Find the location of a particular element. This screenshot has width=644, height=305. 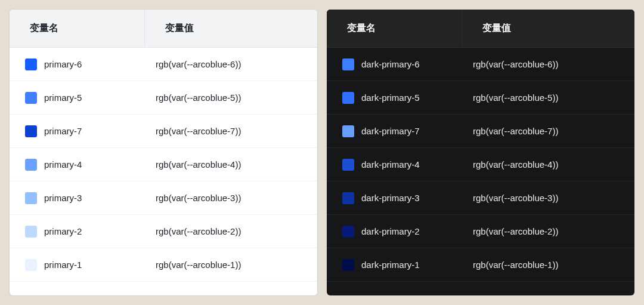

var-name-text: primary-5 is located at coordinates (63, 98).